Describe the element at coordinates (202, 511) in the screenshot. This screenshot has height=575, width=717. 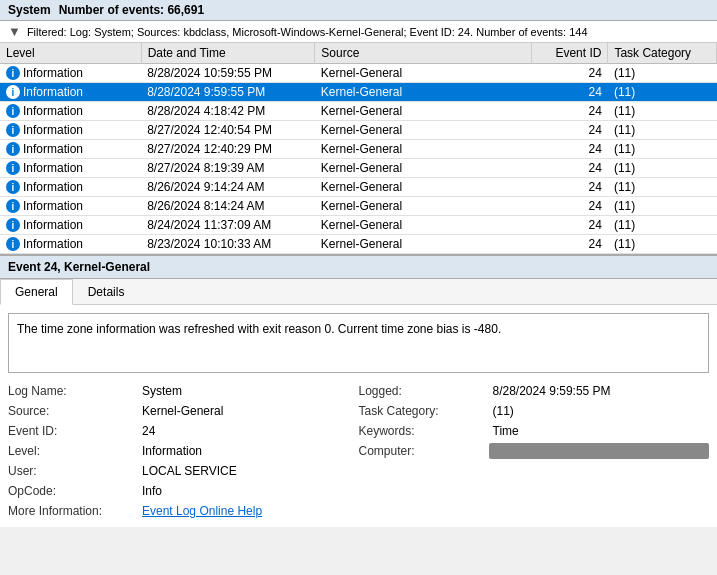
I see `event-log-help-link: Event Log Online Help` at that location.